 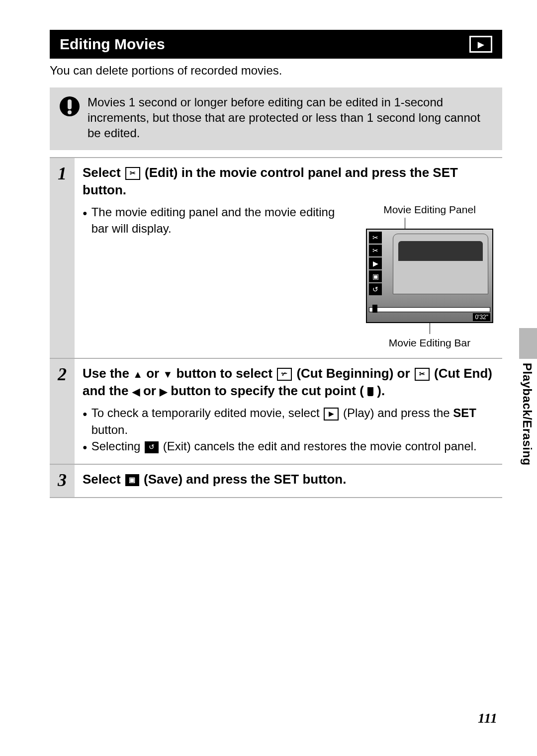 What do you see at coordinates (276, 481) in the screenshot?
I see `step-3: 3 Select ▣ (Save) and press the SET butt…` at bounding box center [276, 481].